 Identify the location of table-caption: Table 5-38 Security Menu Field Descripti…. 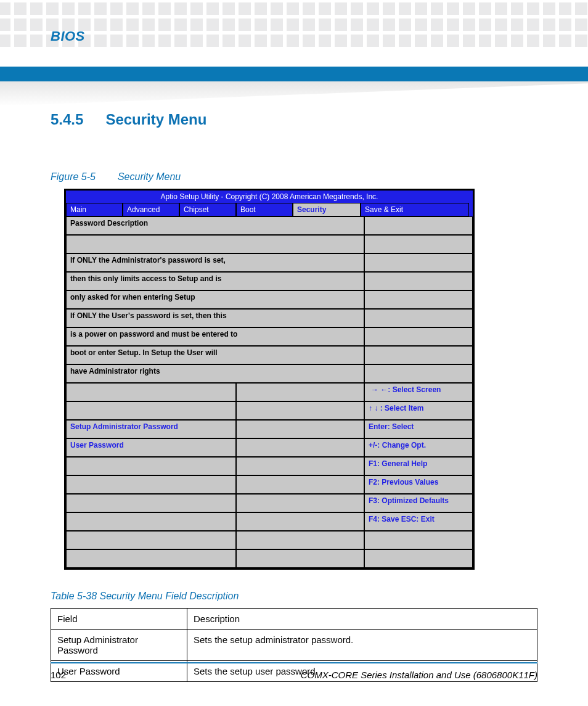
(294, 596).